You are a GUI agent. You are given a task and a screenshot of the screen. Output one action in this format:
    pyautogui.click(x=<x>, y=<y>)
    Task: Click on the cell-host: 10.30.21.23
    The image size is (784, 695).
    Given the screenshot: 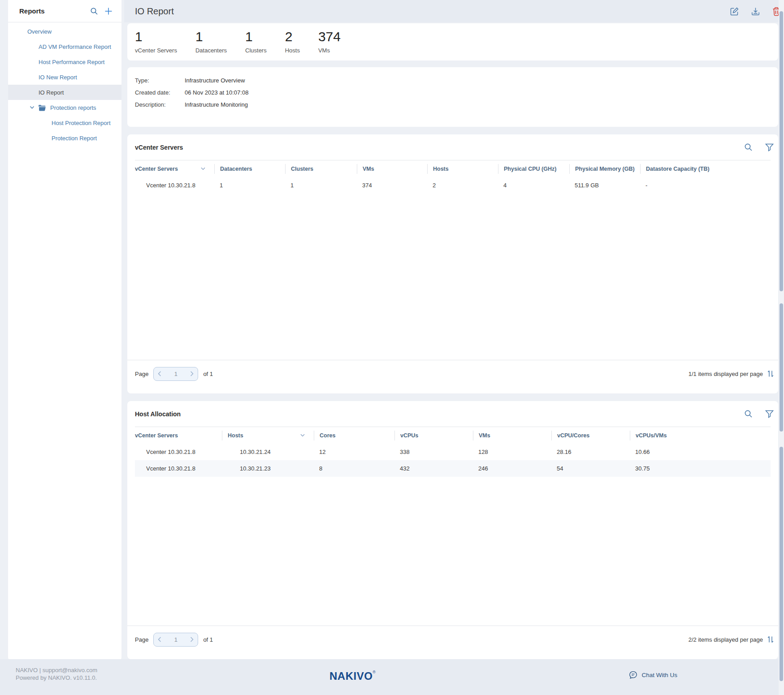 What is the action you would take?
    pyautogui.click(x=268, y=469)
    